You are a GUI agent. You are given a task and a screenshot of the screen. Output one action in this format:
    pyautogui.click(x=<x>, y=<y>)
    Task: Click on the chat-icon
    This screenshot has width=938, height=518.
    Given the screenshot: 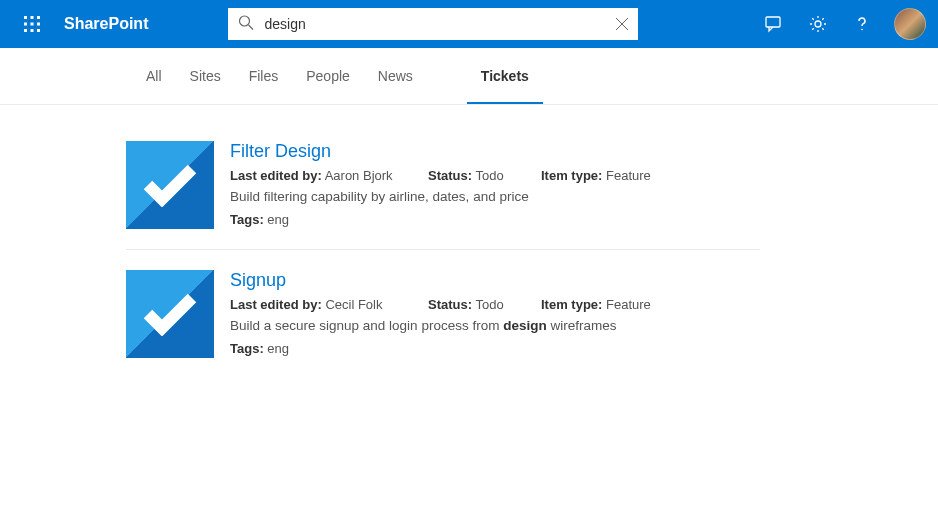 What is the action you would take?
    pyautogui.click(x=774, y=24)
    